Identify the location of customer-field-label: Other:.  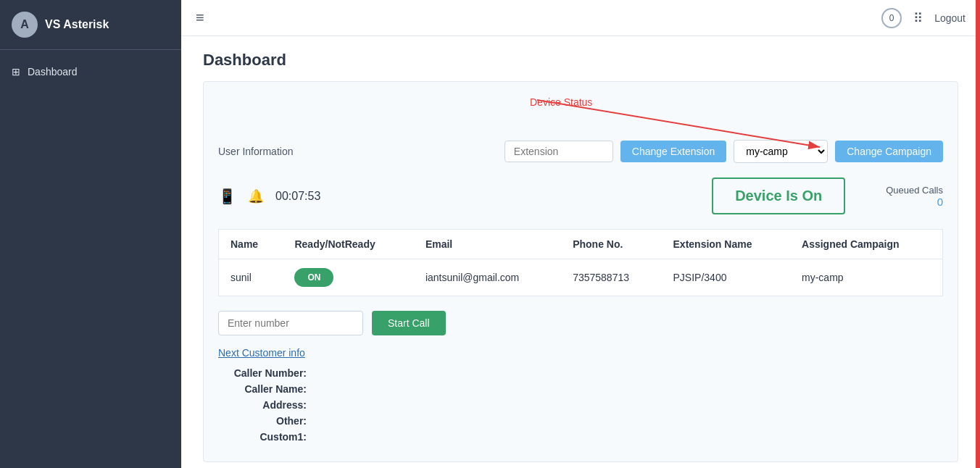
(265, 421).